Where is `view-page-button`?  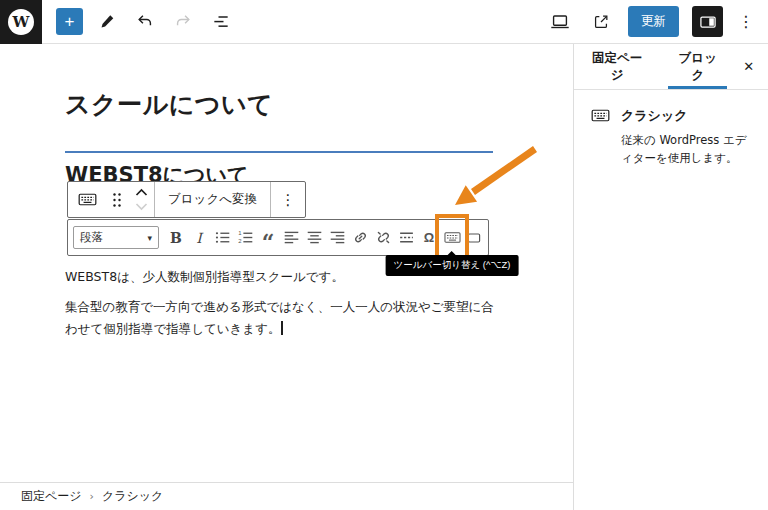
view-page-button is located at coordinates (601, 22).